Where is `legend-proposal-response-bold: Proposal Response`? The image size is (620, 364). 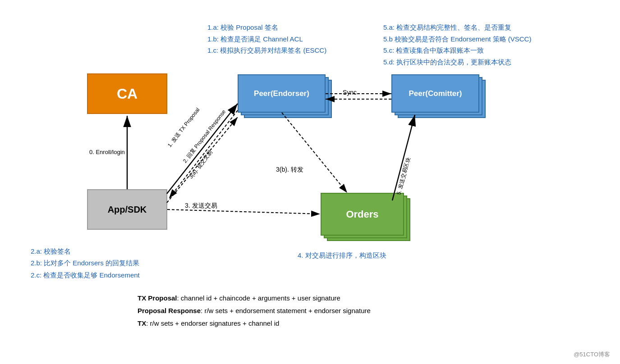 legend-proposal-response-bold: Proposal Response is located at coordinates (169, 311).